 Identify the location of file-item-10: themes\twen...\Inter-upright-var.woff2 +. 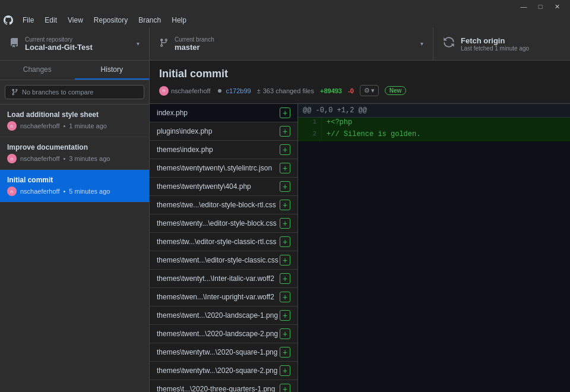
(223, 297).